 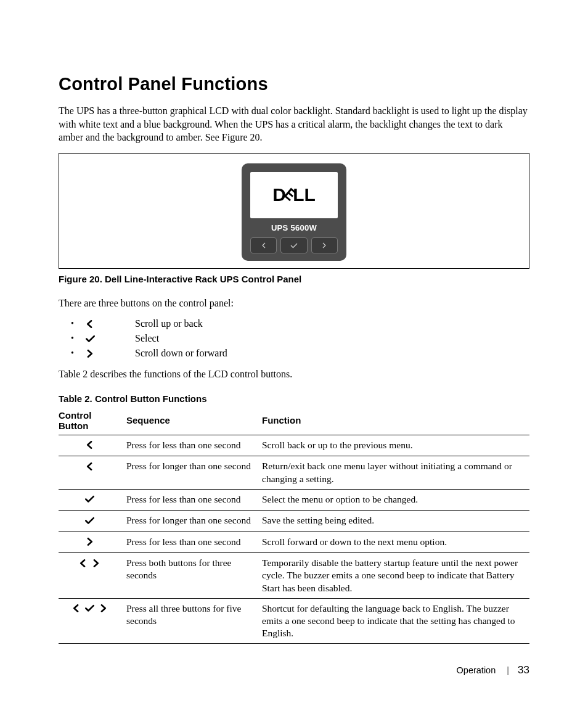 What do you see at coordinates (476, 670) in the screenshot?
I see `footer-section: Operation` at bounding box center [476, 670].